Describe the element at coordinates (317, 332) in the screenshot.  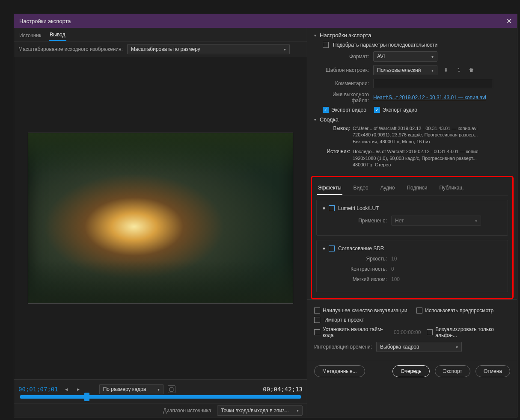
I see `set-timecode-checkbox` at that location.